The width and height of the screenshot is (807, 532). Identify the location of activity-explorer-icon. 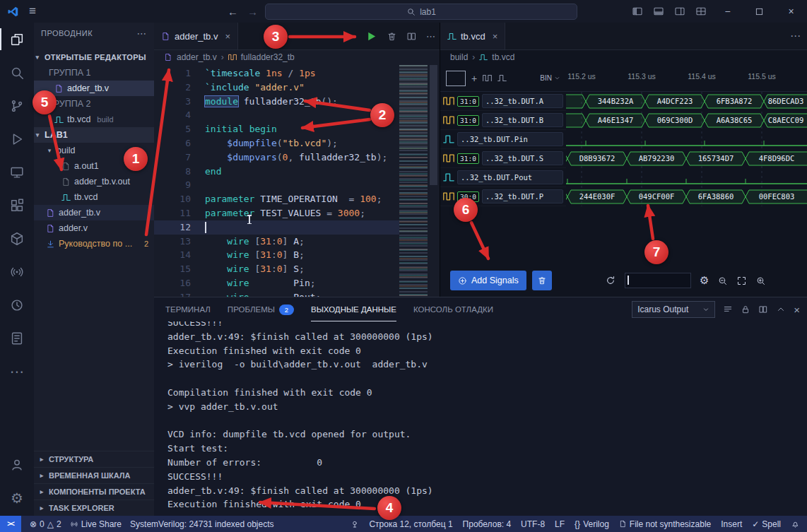
(17, 40).